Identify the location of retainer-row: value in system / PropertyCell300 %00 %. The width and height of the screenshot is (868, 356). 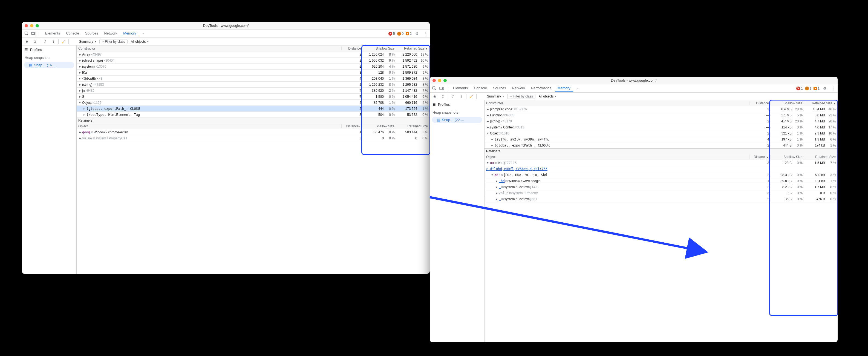
(253, 138).